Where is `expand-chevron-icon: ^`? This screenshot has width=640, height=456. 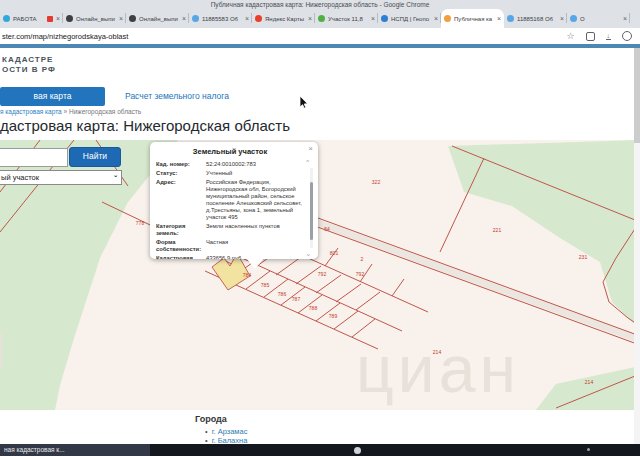 expand-chevron-icon: ^ is located at coordinates (308, 254).